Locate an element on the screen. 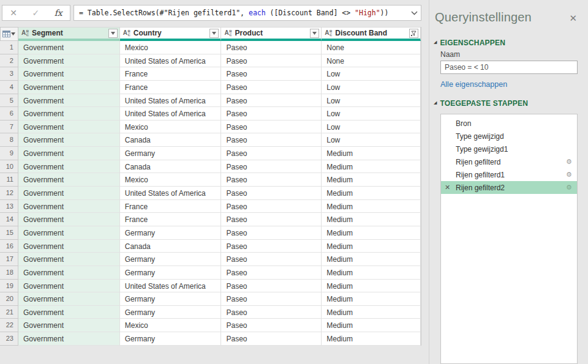  row-number: 12 is located at coordinates (9, 193).